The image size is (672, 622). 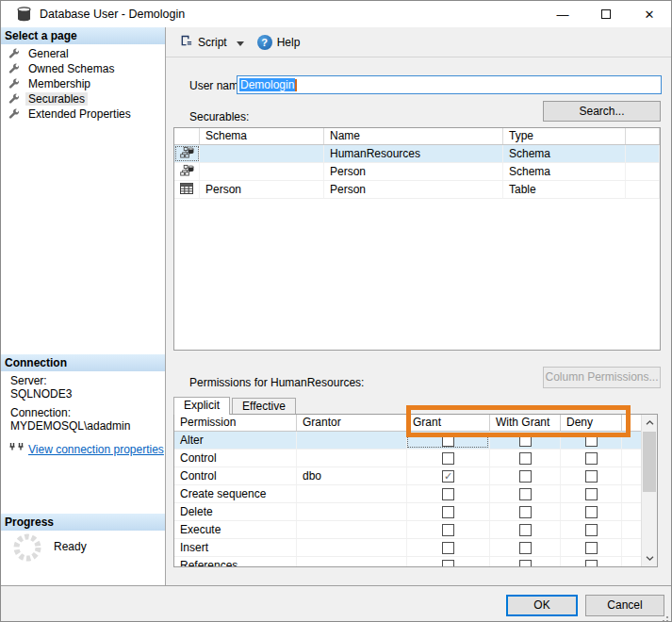 What do you see at coordinates (262, 136) in the screenshot?
I see `column-header-schema: Schema` at bounding box center [262, 136].